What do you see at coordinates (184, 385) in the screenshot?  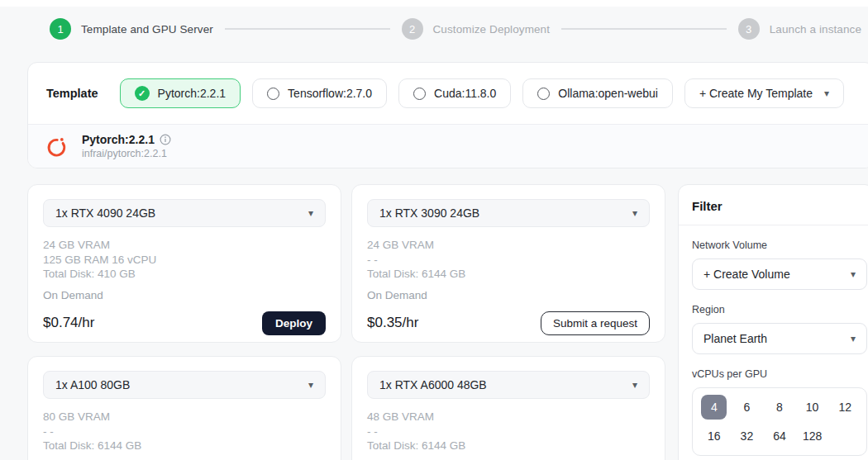 I see `gpu-select-dropdown: 1x A100 80GB ▾` at bounding box center [184, 385].